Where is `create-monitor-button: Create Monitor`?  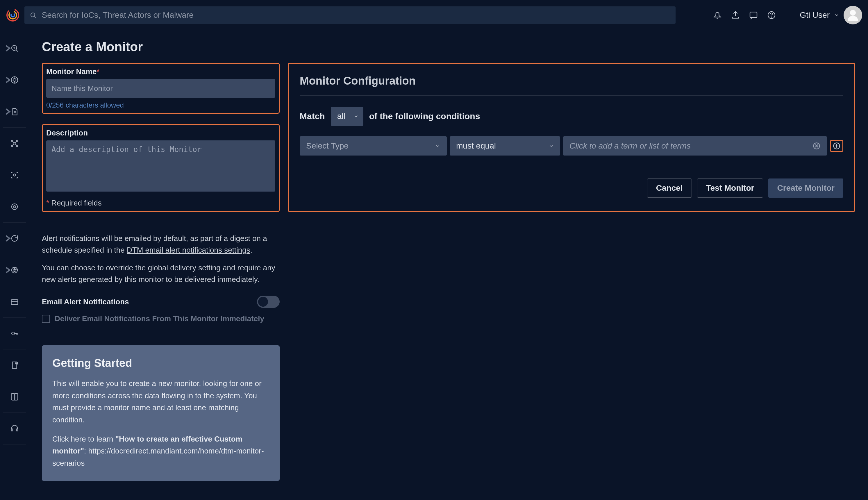 create-monitor-button: Create Monitor is located at coordinates (806, 188).